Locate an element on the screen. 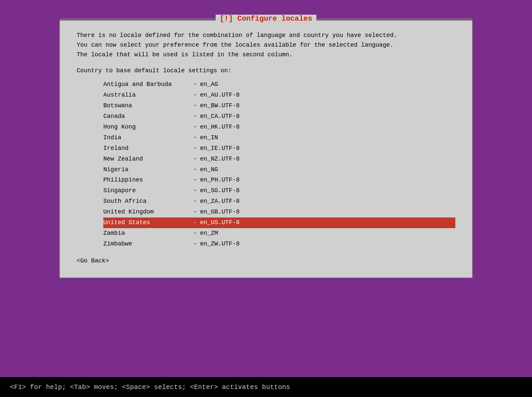 The height and width of the screenshot is (397, 532). locale-code: en_PH.UTF-8 is located at coordinates (220, 180).